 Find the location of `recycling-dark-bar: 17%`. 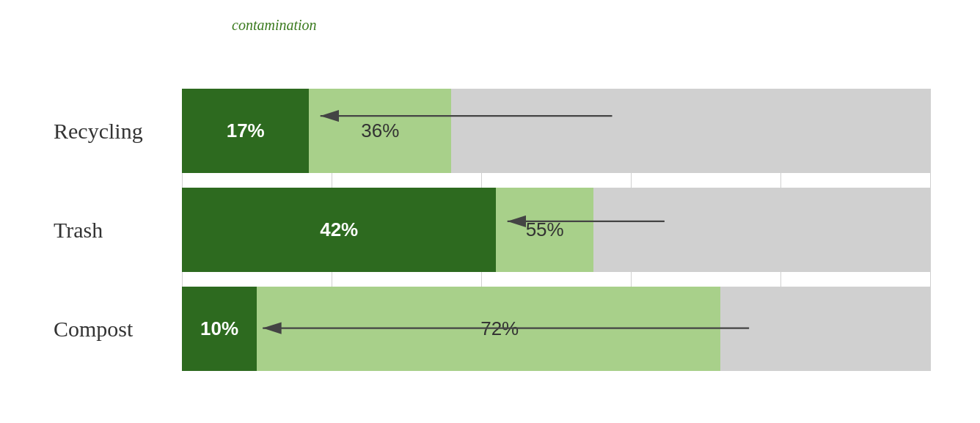

recycling-dark-bar: 17% is located at coordinates (245, 130).